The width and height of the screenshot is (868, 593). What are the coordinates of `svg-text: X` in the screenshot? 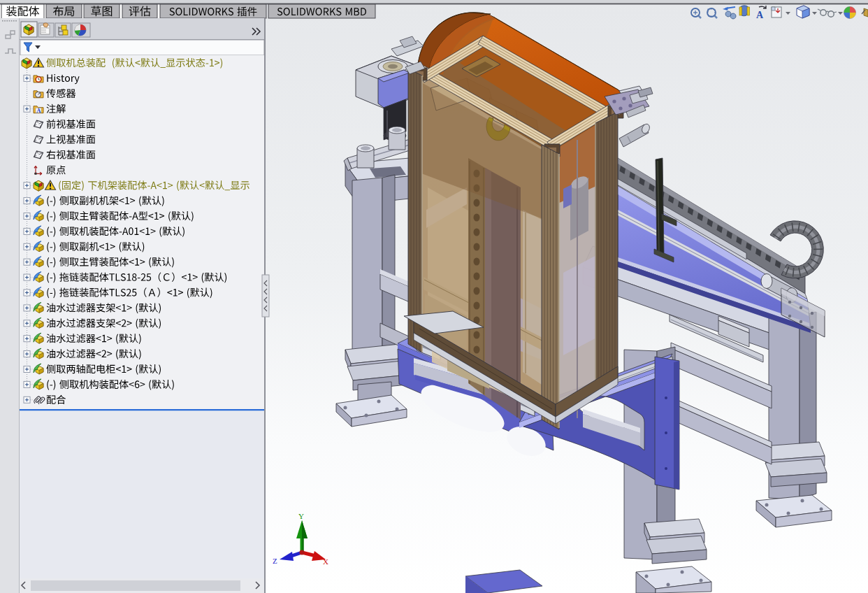 It's located at (326, 562).